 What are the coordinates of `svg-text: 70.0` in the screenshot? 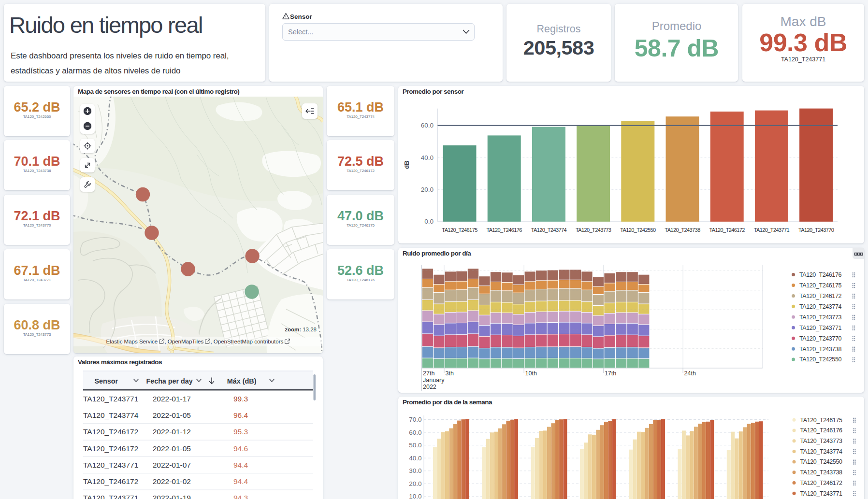 It's located at (415, 419).